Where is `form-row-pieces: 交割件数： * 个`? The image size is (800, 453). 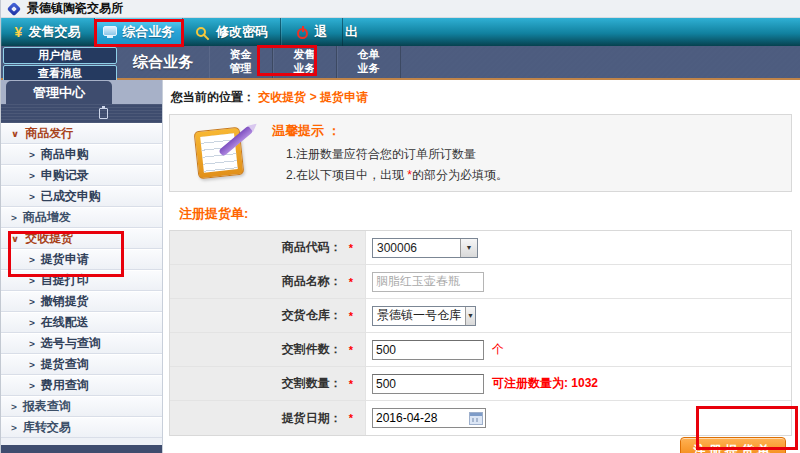 form-row-pieces: 交割件数： * 个 is located at coordinates (480, 350).